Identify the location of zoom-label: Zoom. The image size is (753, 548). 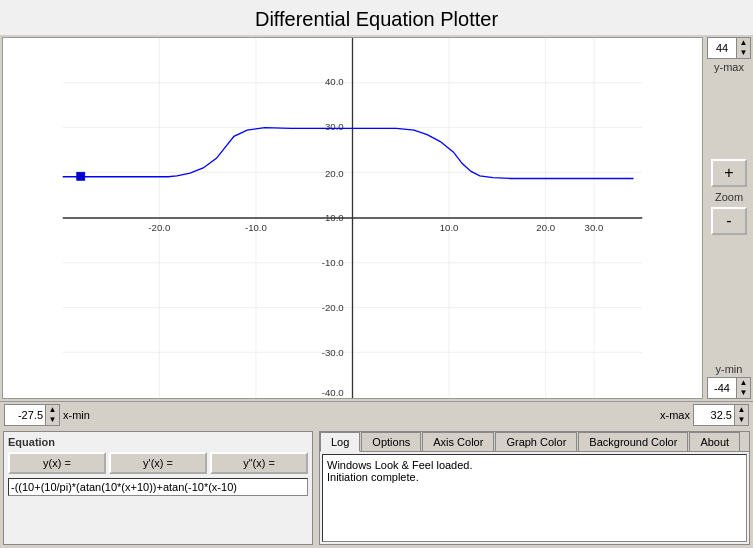
(729, 197).